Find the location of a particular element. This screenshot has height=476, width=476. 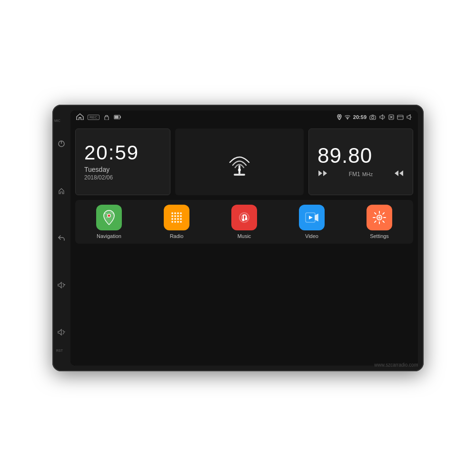

radio-controls: FM1 MHz is located at coordinates (361, 174).